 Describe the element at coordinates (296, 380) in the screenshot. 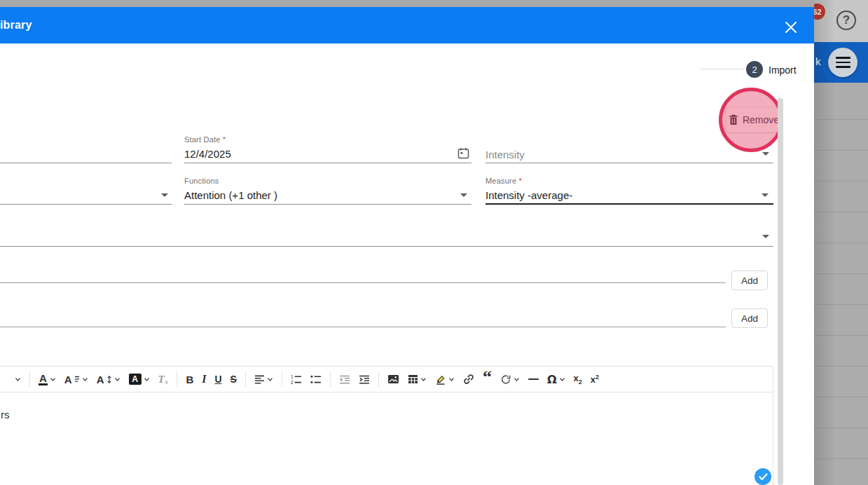

I see `numbered-list-icon: 12` at that location.